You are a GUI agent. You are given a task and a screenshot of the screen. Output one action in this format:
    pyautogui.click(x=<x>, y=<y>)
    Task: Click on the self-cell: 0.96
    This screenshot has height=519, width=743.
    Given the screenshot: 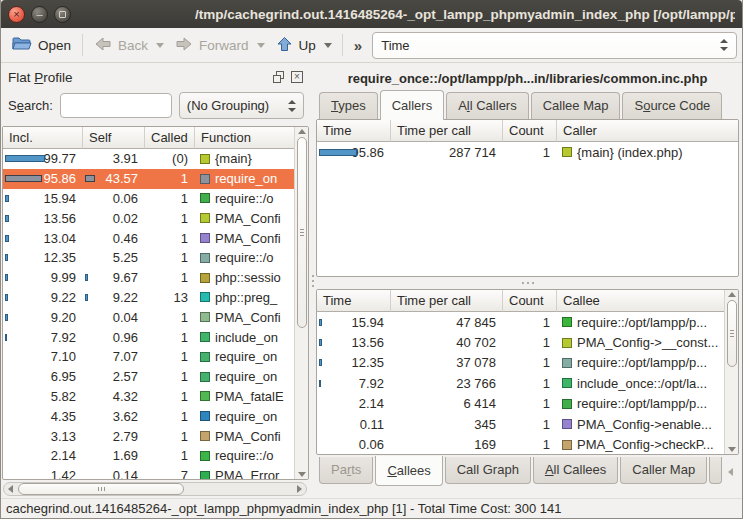 What is the action you would take?
    pyautogui.click(x=114, y=338)
    